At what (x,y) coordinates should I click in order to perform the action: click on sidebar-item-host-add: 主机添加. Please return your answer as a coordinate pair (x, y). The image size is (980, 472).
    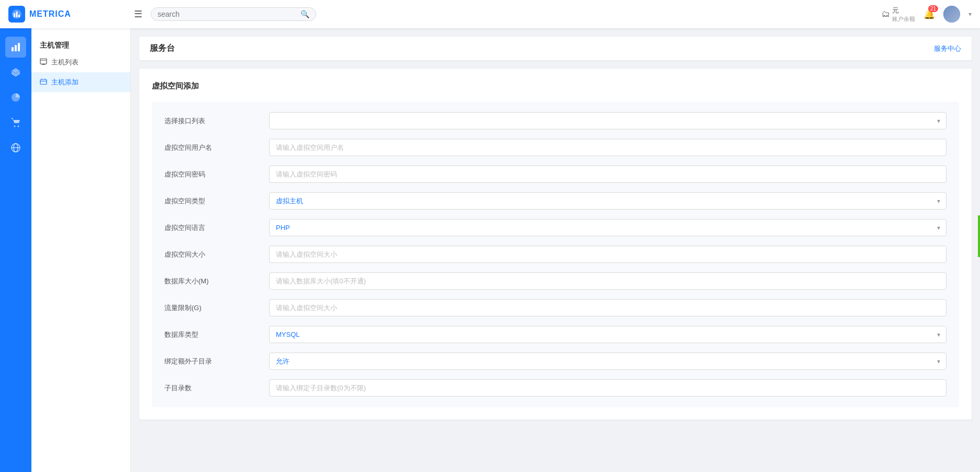
    Looking at the image, I should click on (81, 82).